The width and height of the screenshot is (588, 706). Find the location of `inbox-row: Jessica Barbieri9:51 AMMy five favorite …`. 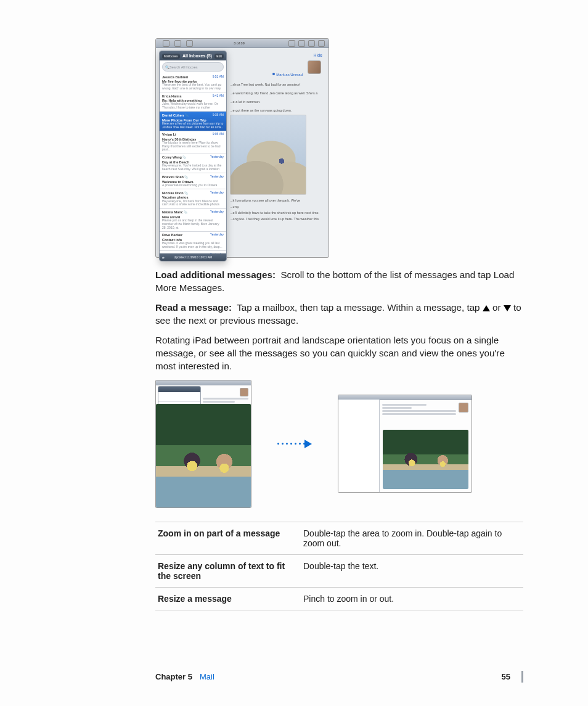

inbox-row: Jessica Barbieri9:51 AMMy five favorite … is located at coordinates (193, 83).